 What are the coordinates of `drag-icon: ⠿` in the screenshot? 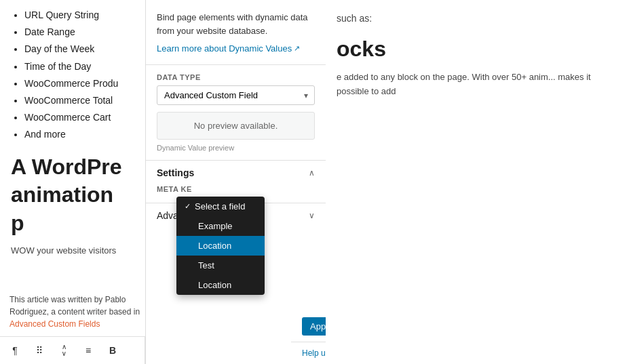 It's located at (39, 350).